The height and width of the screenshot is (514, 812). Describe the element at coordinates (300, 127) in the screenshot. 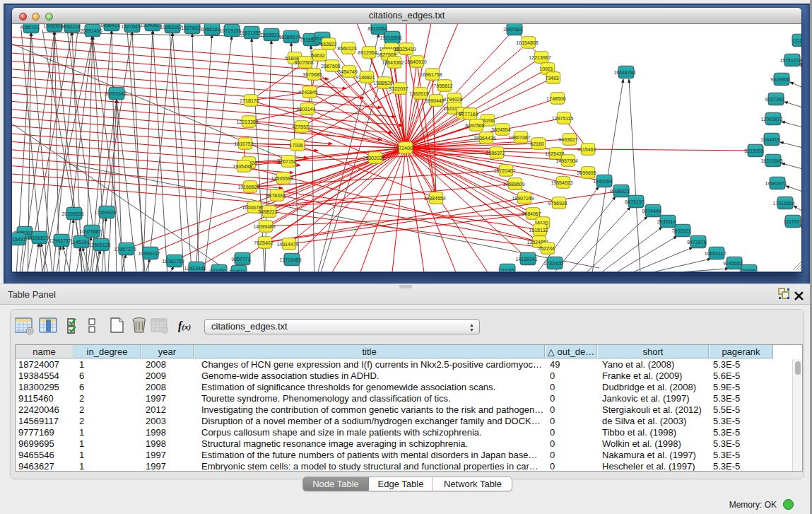

I see `svg-text: 427552` at that location.